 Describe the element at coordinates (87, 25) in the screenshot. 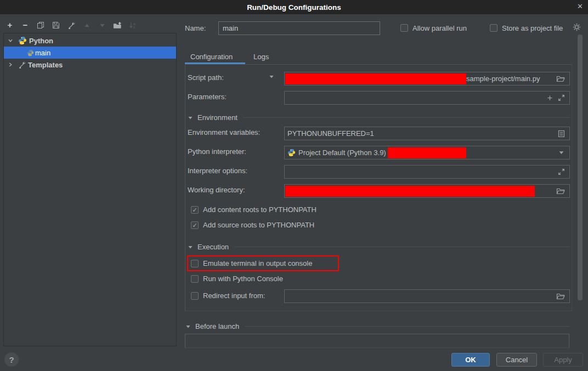

I see `move-up-icon` at that location.